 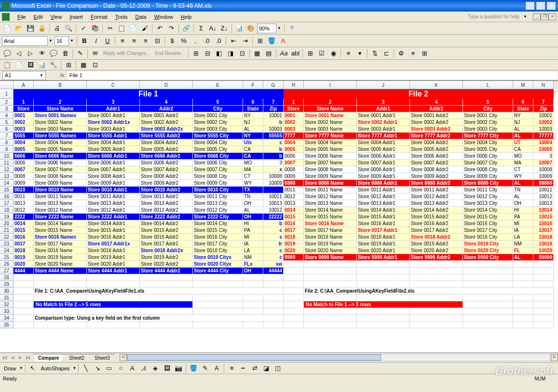 What do you see at coordinates (436, 251) in the screenshot?
I see `file2-r20-c3: Store 0020 Addr2` at bounding box center [436, 251].